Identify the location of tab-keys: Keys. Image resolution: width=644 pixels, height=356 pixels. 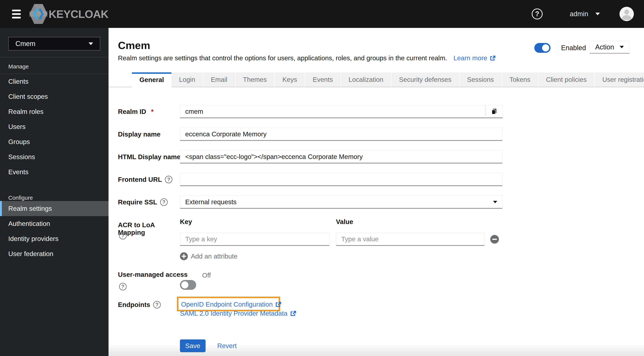
(290, 80).